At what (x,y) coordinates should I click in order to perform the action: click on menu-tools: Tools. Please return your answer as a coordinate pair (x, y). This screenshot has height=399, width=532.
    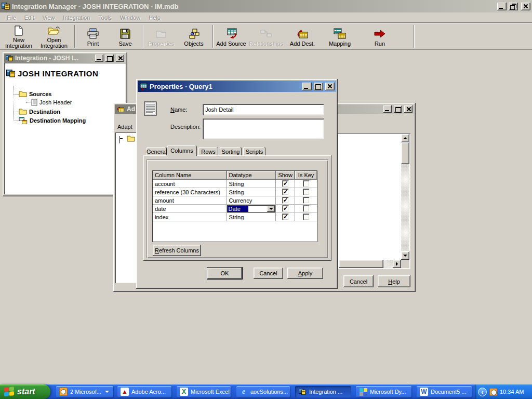
    Looking at the image, I should click on (105, 18).